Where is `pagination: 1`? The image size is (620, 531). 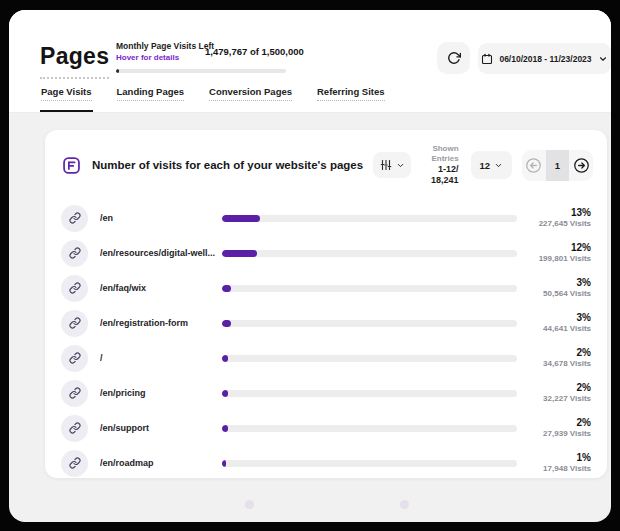
pagination: 1 is located at coordinates (558, 166).